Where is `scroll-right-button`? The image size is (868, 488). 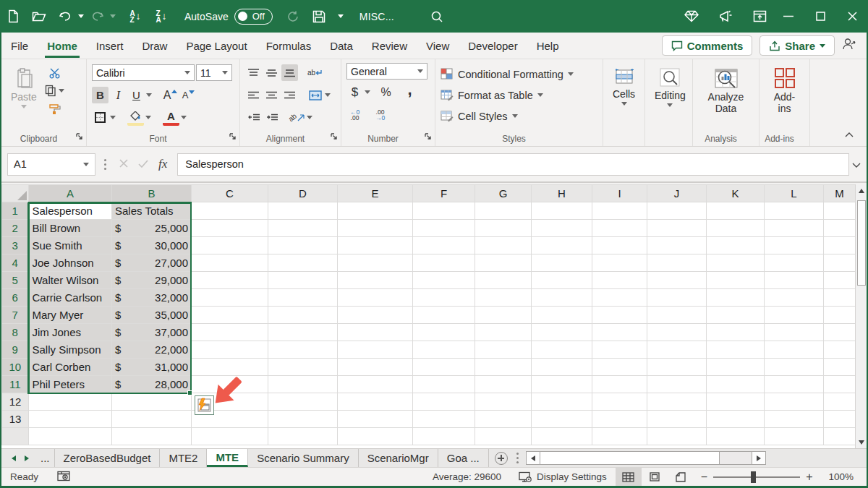
scroll-right-button is located at coordinates (759, 458).